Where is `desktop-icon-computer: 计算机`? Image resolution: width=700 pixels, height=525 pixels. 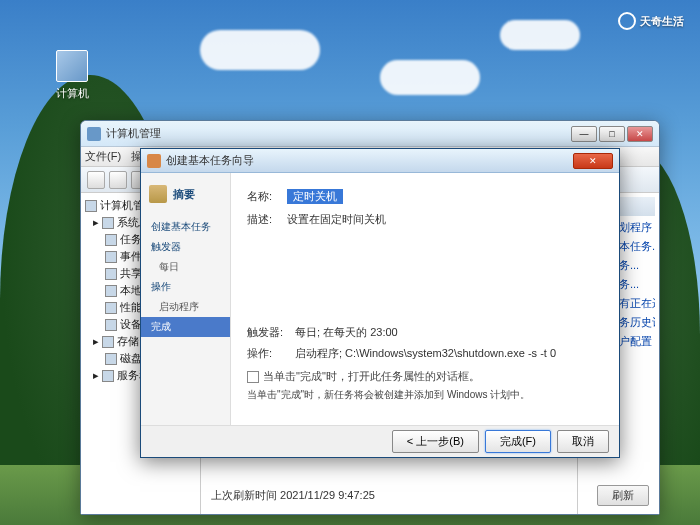
desktop-icon-computer: 计算机 is located at coordinates (72, 76).